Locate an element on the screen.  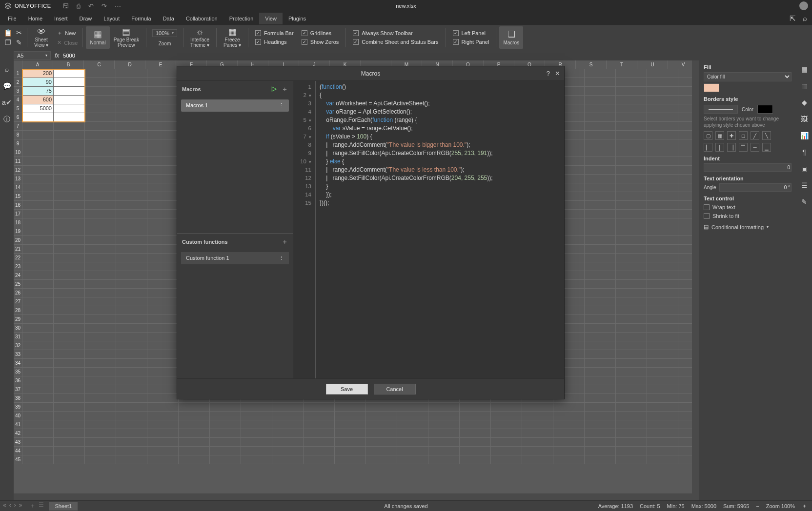
cell-T17 is located at coordinates (631, 214).